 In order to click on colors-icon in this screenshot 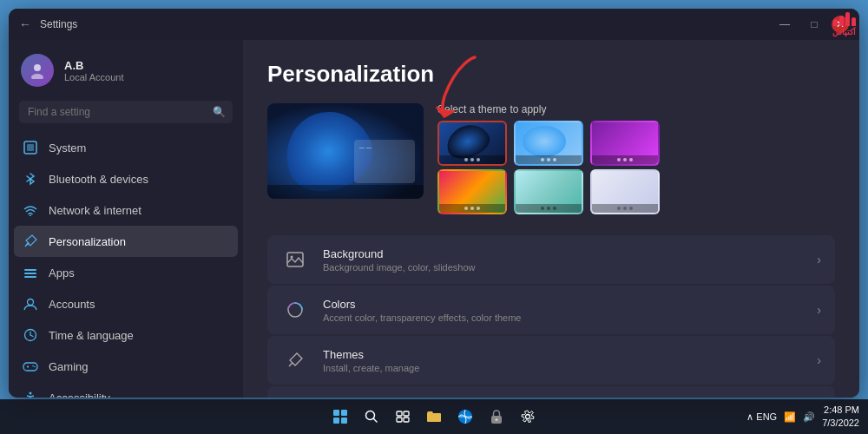, I will do `click(295, 310)`.